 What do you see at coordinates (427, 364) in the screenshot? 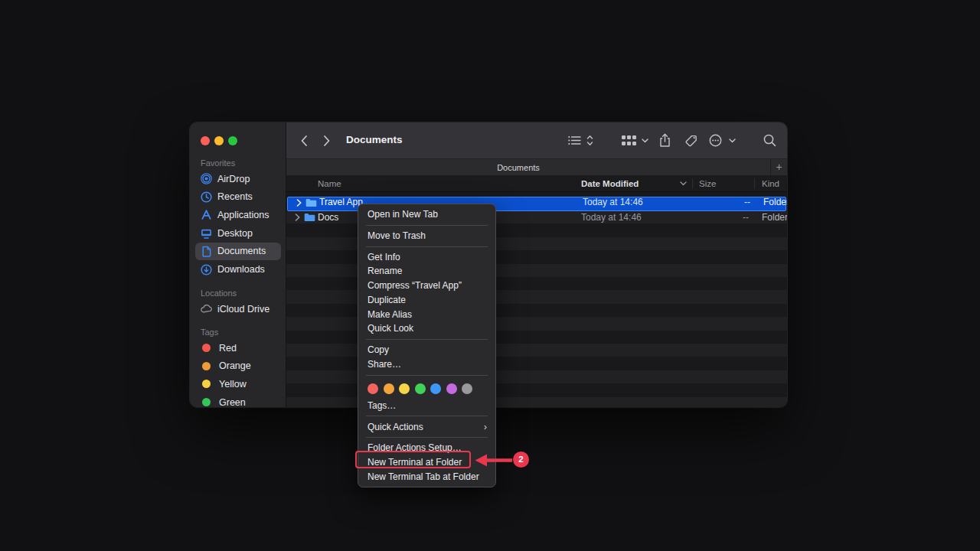
I see `menu-item-share: Share…` at bounding box center [427, 364].